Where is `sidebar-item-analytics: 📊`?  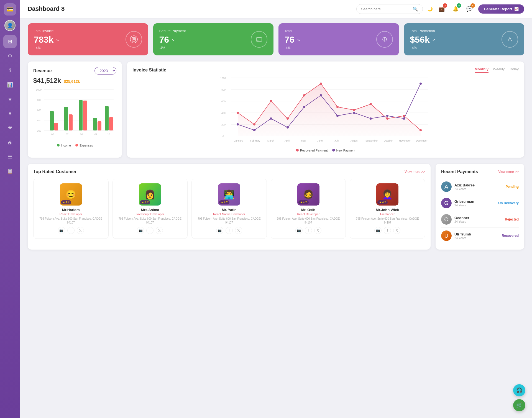
sidebar-item-analytics: 📊 is located at coordinates (10, 85).